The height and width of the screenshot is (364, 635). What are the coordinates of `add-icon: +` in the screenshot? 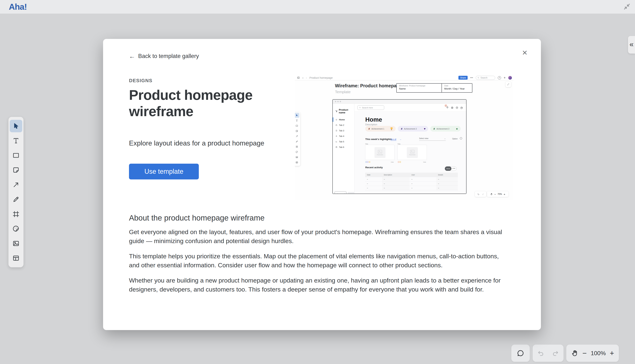 It's located at (505, 78).